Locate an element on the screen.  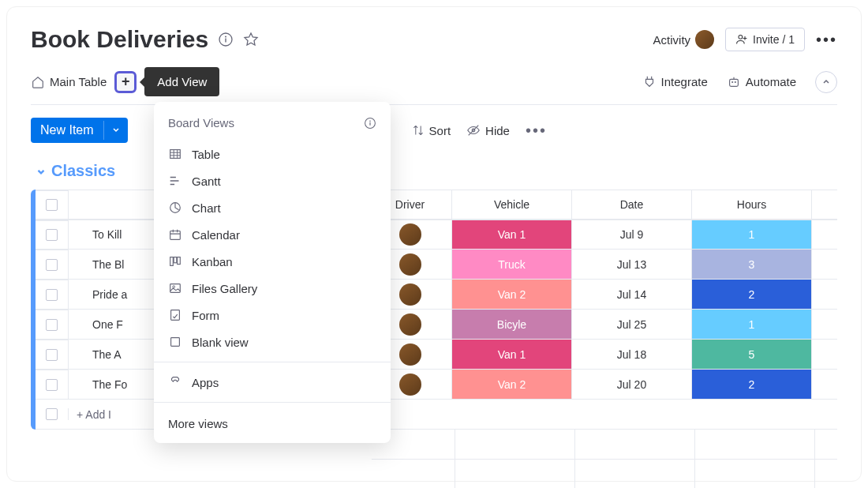
hours-column-header: Hours is located at coordinates (752, 205).